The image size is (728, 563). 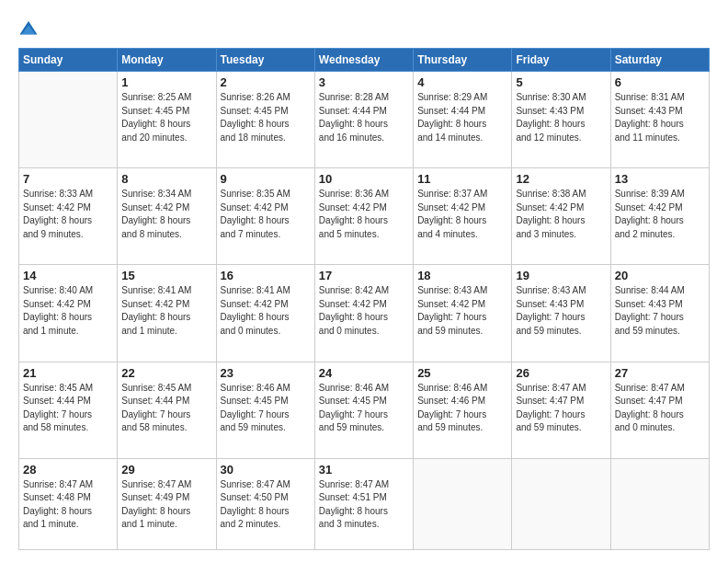 What do you see at coordinates (364, 504) in the screenshot?
I see `calendar-cell: 31Sunrise: 8:47 AM Sunset: 4:51 PM Dayli…` at bounding box center [364, 504].